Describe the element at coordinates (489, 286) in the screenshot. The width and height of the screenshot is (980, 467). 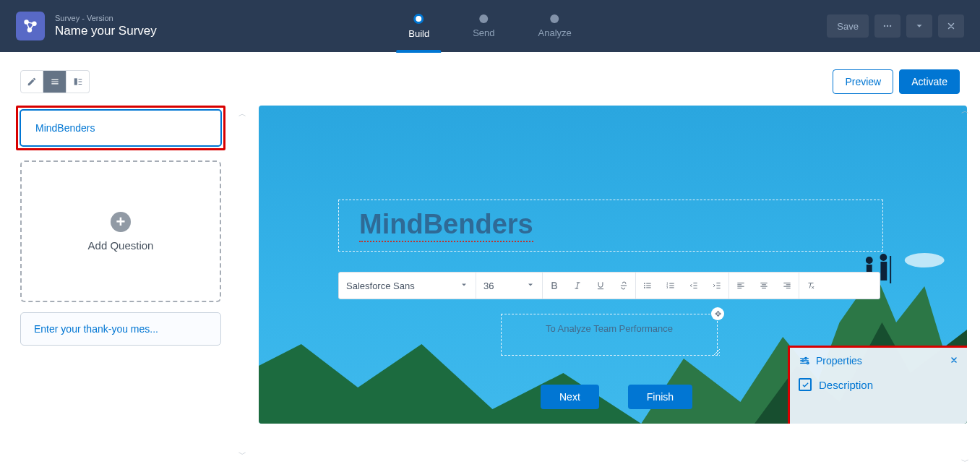
I see `font-size-value: 36` at that location.